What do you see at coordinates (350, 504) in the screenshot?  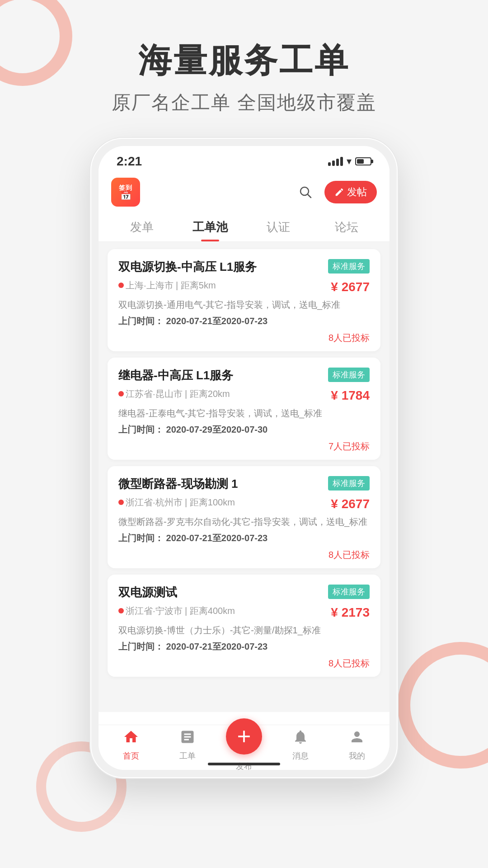 I see `card-3-price: ¥ 2677` at bounding box center [350, 504].